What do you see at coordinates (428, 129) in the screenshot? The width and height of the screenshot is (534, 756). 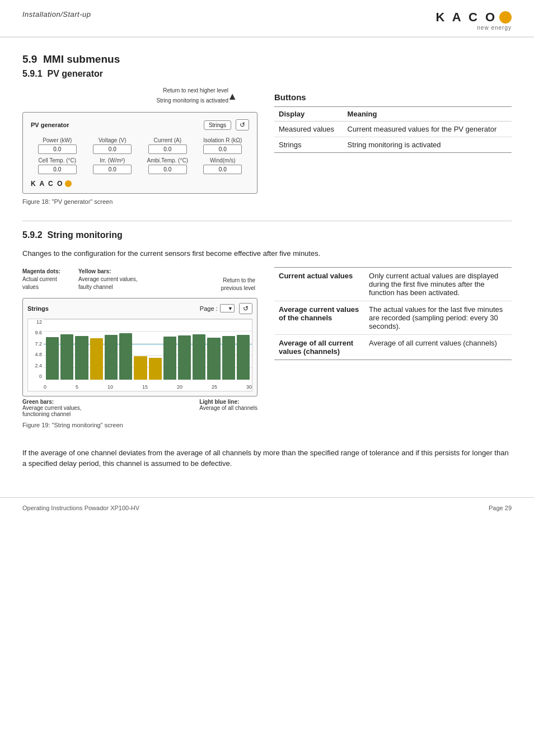 I see `meaning-cell: Current measured values for the PV gener…` at bounding box center [428, 129].